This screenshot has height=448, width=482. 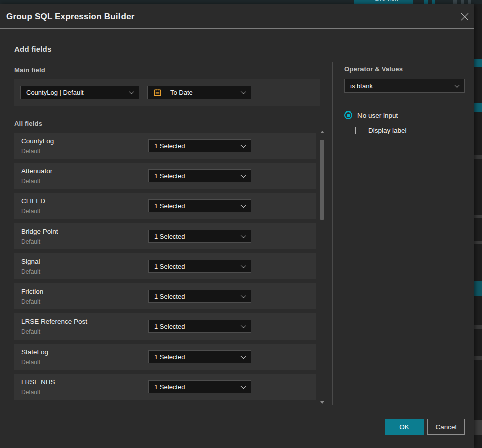 I want to click on radio-selected-icon, so click(x=348, y=115).